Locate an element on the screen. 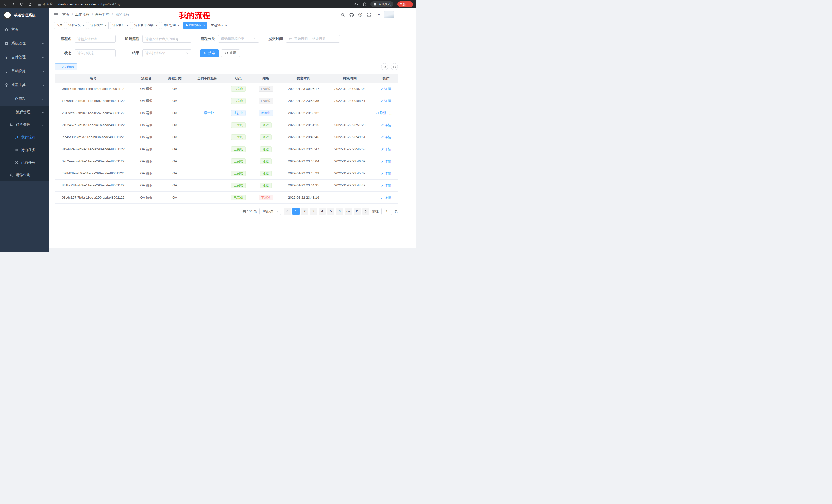 The height and width of the screenshot is (504, 832). page-button-4: 4 is located at coordinates (322, 211).